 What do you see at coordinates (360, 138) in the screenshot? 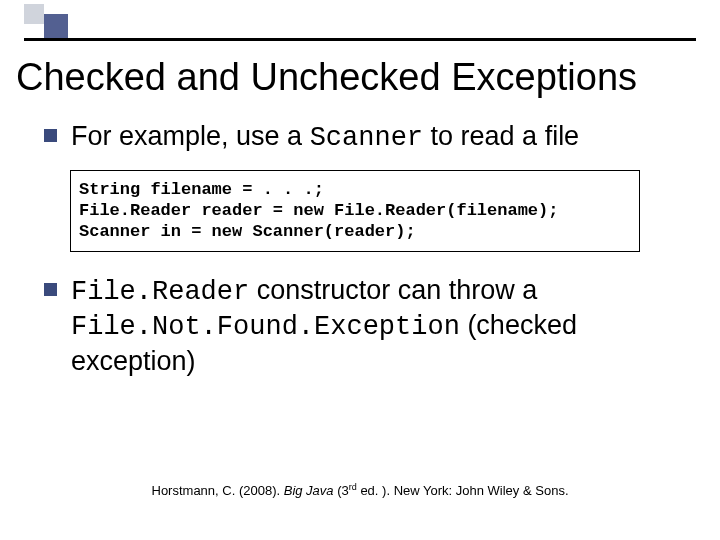
I see `bullet-item-1: For example, use a Scanner to read a fil…` at bounding box center [360, 138].